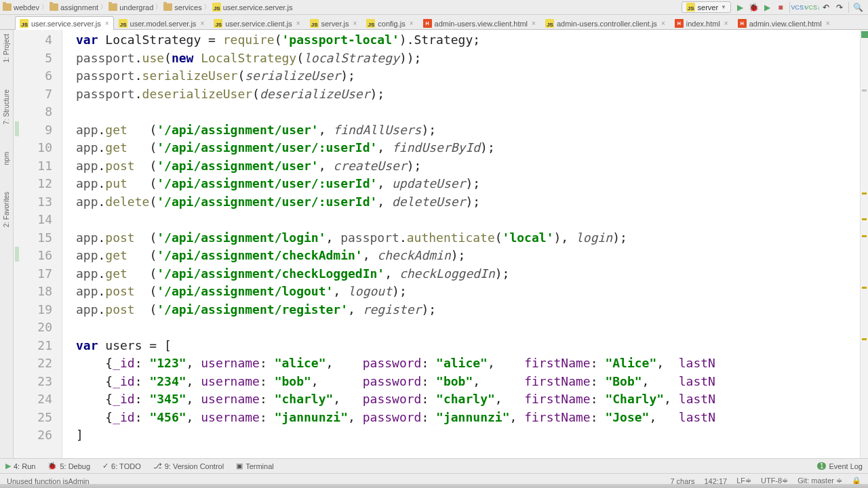 Image resolution: width=868 pixels, height=488 pixels. I want to click on tab-label: user.service.client.js, so click(258, 24).